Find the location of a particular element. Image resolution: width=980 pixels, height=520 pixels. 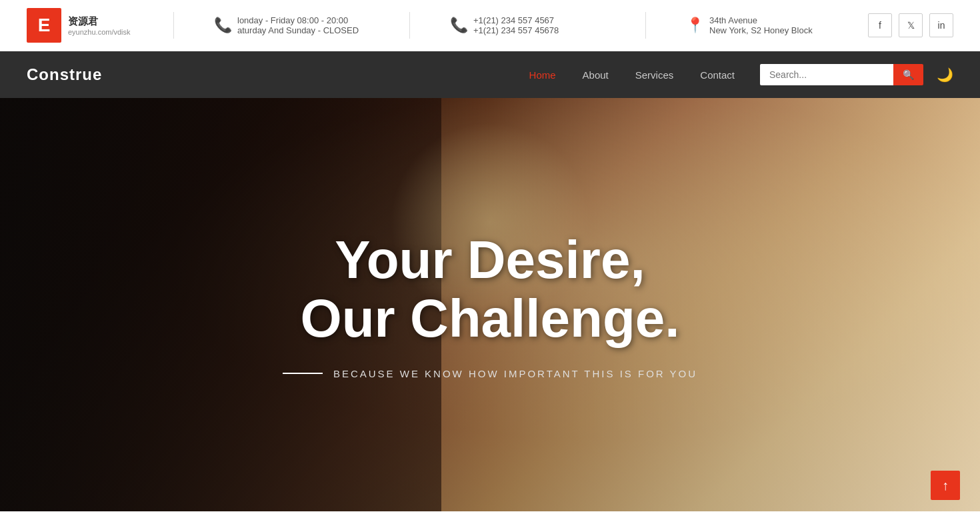

search-area: 🔍 is located at coordinates (841, 75).